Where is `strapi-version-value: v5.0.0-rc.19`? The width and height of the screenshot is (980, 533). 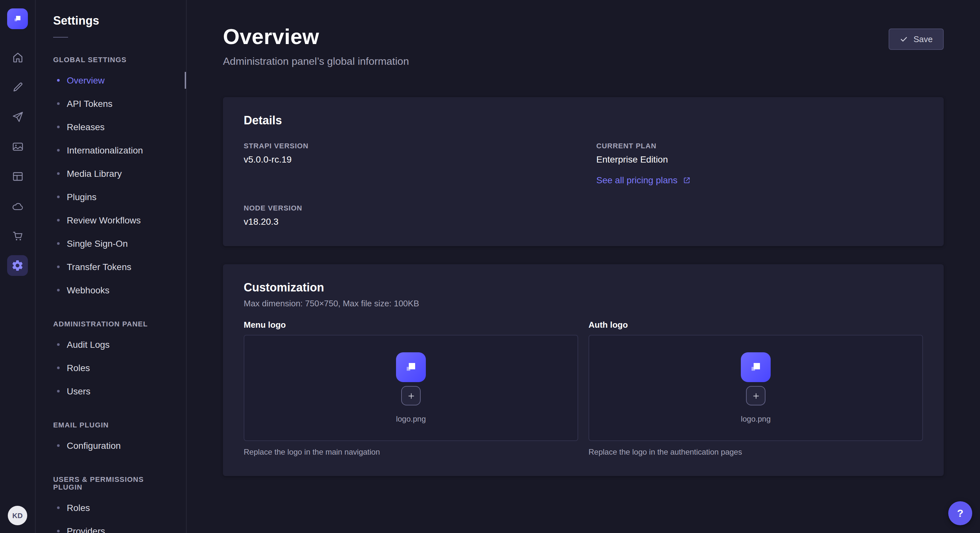
strapi-version-value: v5.0.0-rc.19 is located at coordinates (407, 159).